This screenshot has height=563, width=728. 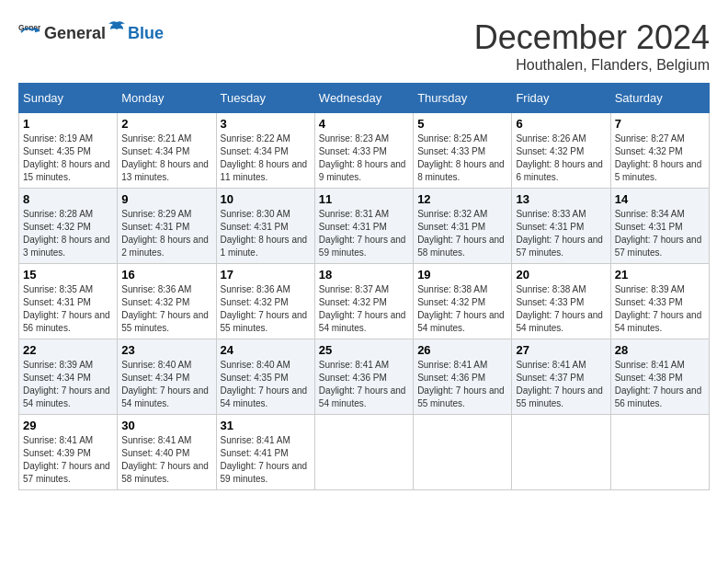 What do you see at coordinates (561, 199) in the screenshot?
I see `day-number: 13` at bounding box center [561, 199].